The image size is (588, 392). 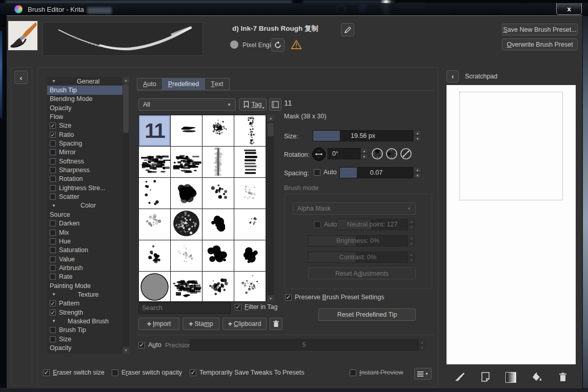 I want to click on option-mirror: ✓Mirror, so click(x=88, y=153).